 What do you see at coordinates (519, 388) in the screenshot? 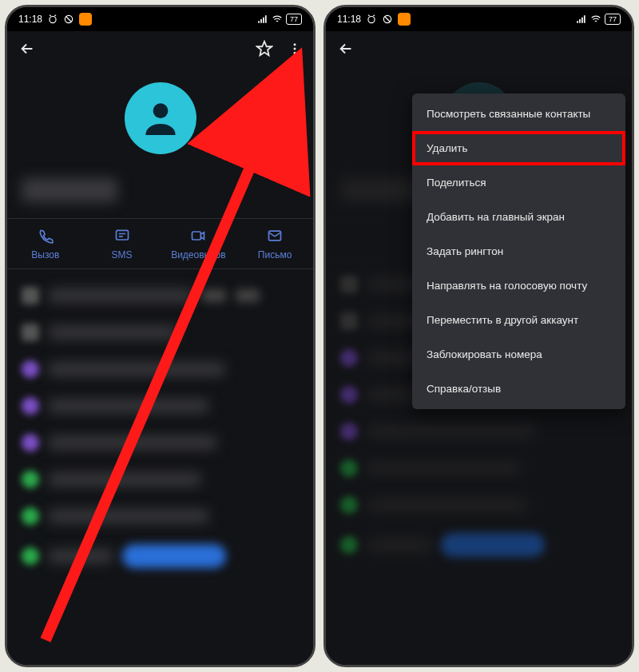
I see `menu-item-help: Справка/отзыв` at bounding box center [519, 388].